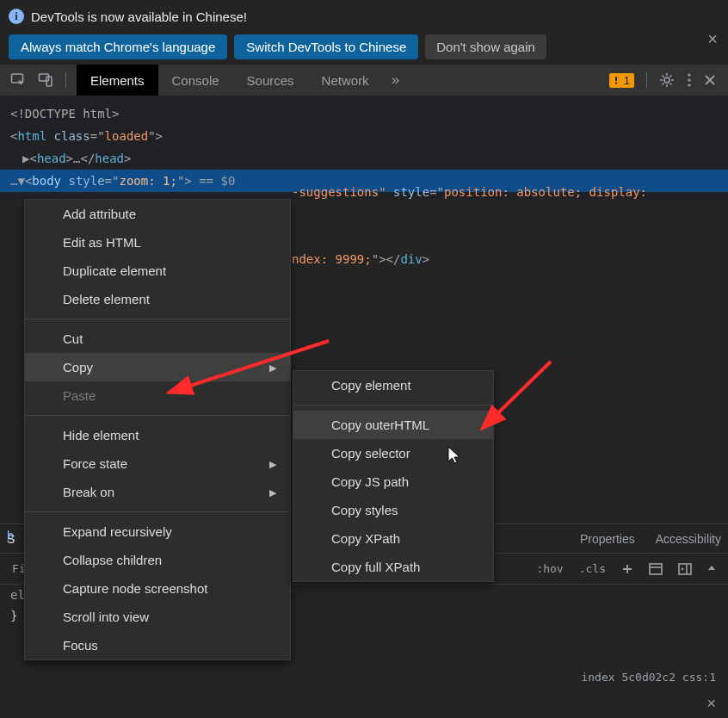  What do you see at coordinates (712, 569) in the screenshot?
I see `scroll-up-icon` at bounding box center [712, 569].